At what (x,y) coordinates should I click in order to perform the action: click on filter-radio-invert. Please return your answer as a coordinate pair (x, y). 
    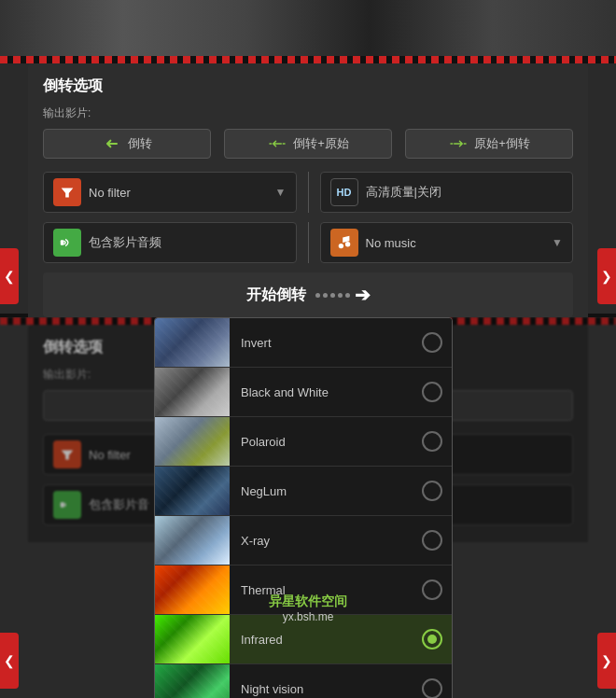
    Looking at the image, I should click on (432, 342).